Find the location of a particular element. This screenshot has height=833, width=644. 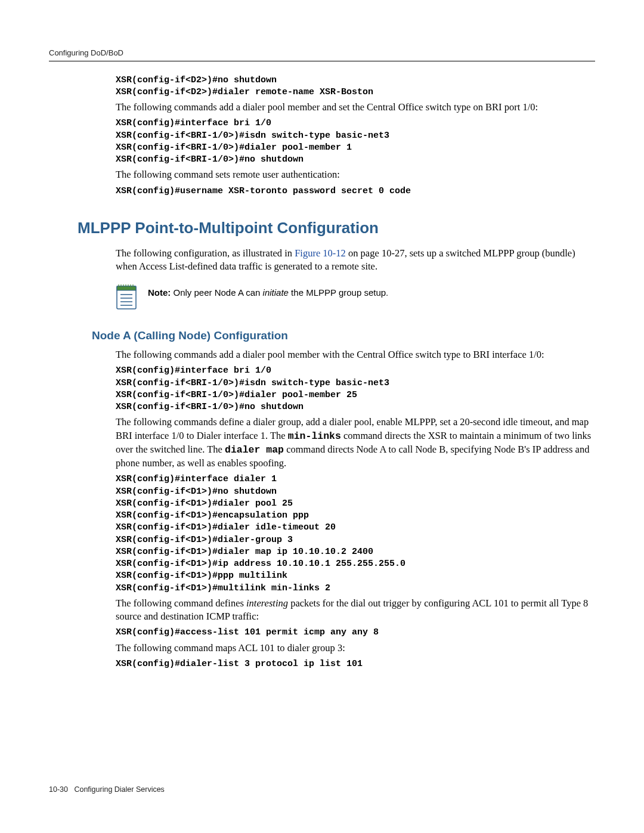

note-label: Note: is located at coordinates (159, 292).